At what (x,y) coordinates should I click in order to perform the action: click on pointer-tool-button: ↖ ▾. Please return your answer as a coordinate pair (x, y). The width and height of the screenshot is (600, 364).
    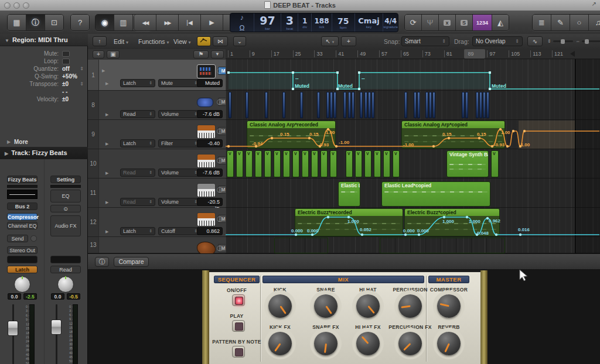
    Looking at the image, I should click on (330, 41).